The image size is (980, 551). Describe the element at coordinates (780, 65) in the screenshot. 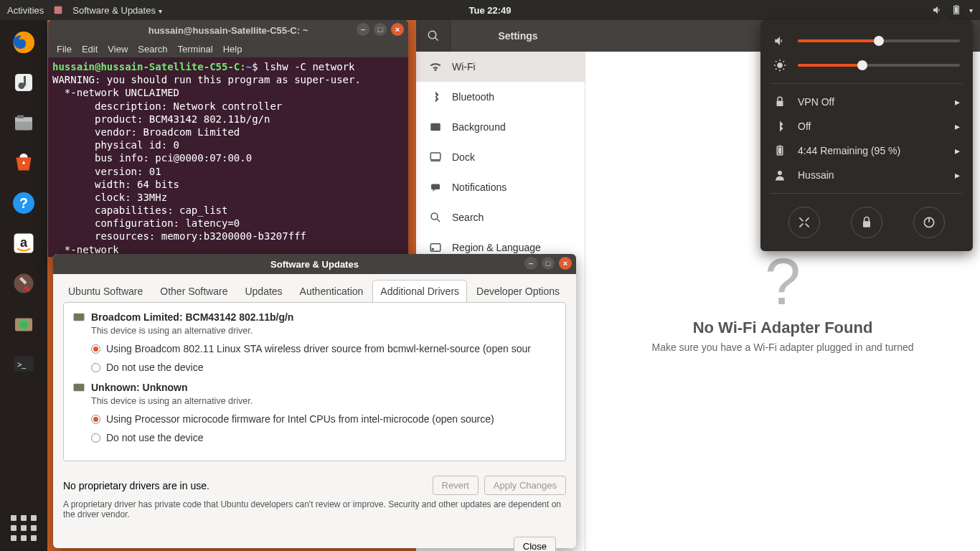

I see `brightness-icon` at that location.